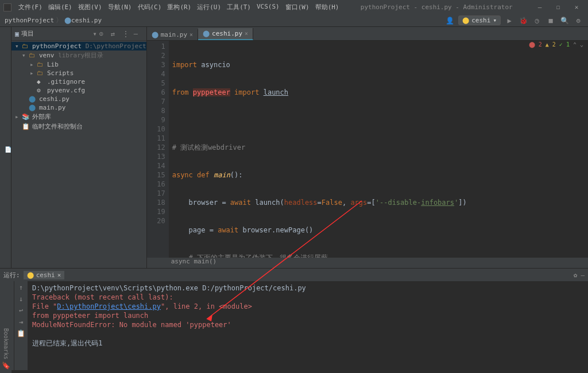 This screenshot has height=373, width=588. Describe the element at coordinates (239, 7) in the screenshot. I see `menu-tools: 工具(T)` at that location.